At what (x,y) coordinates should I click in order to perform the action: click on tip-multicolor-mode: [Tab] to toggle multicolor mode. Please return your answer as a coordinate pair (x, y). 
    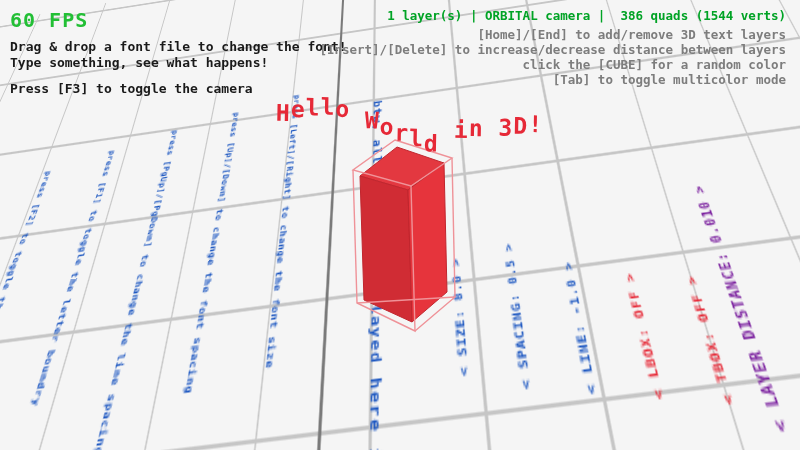
    Looking at the image, I should click on (552, 80).